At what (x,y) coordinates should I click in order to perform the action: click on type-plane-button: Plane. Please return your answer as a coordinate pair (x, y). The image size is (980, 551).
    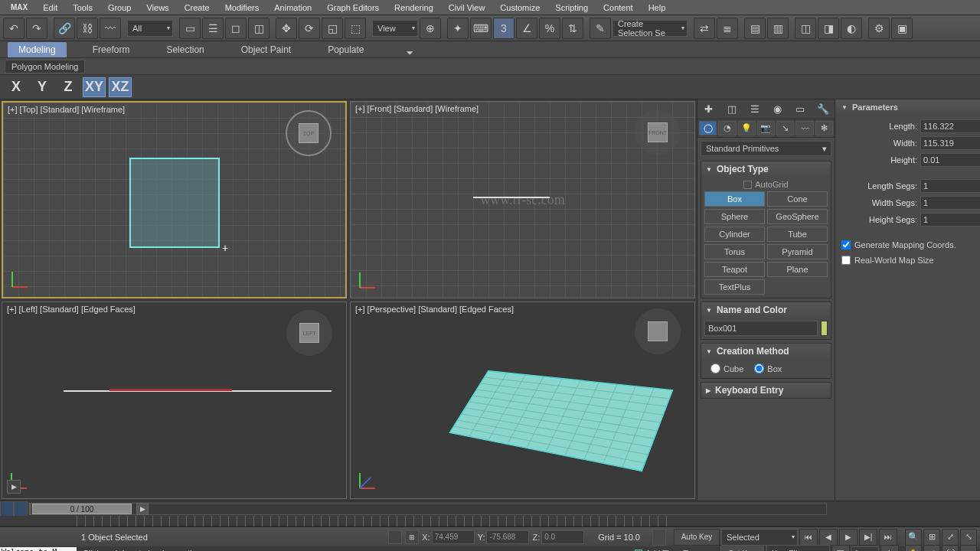
    Looking at the image, I should click on (798, 269).